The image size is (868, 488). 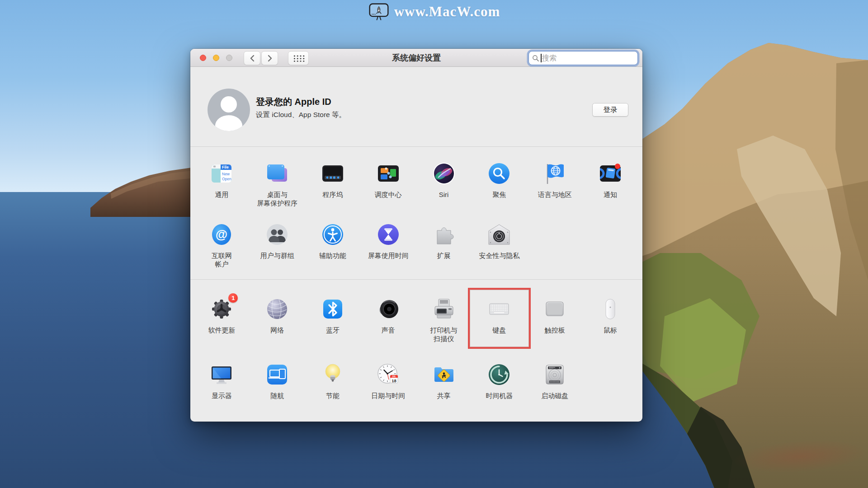 I want to click on pref-label: 网络, so click(x=277, y=330).